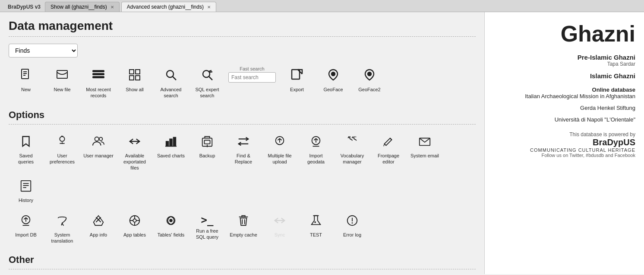  What do you see at coordinates (98, 93) in the screenshot?
I see `most-recent-label: Most recentrecords` at bounding box center [98, 93].